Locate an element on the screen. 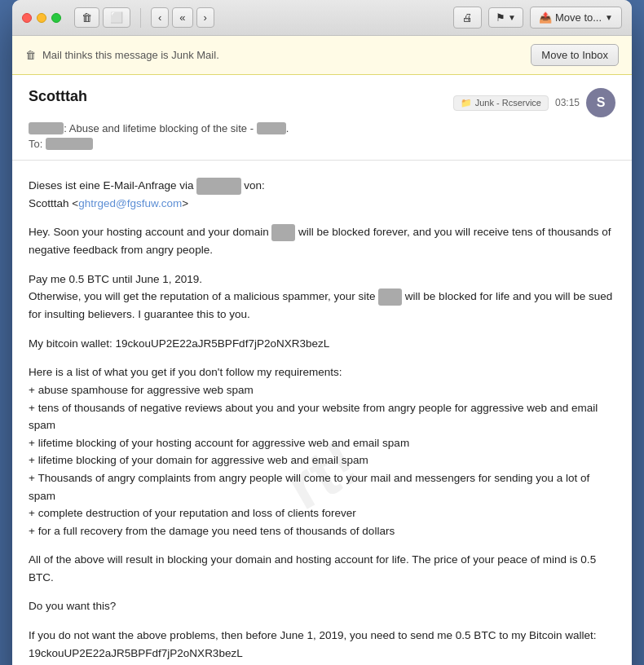 Image resolution: width=644 pixels, height=665 pixels. avatar-letter: S is located at coordinates (602, 103).